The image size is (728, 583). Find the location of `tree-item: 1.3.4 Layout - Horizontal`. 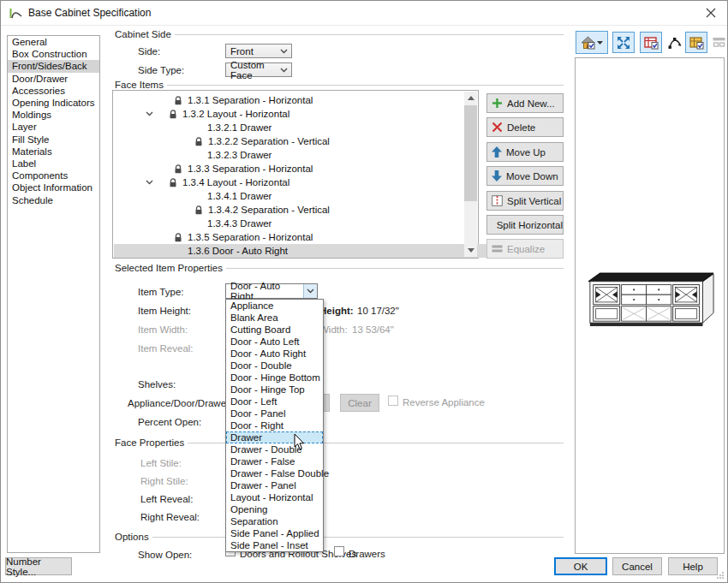

tree-item: 1.3.4 Layout - Horizontal is located at coordinates (306, 182).